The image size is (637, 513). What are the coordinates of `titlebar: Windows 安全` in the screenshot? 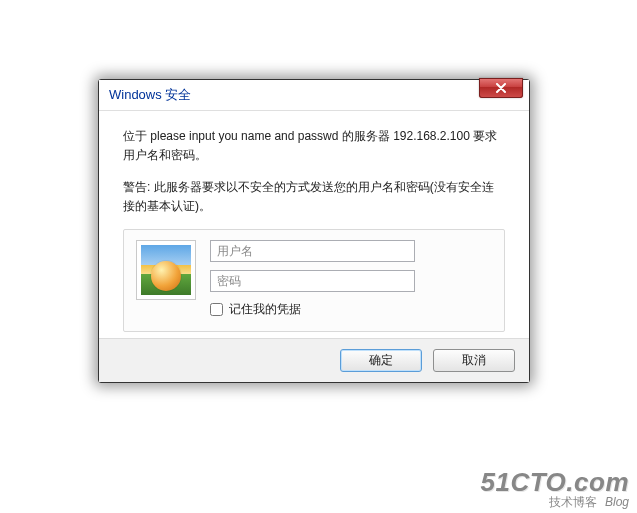 It's located at (314, 96).